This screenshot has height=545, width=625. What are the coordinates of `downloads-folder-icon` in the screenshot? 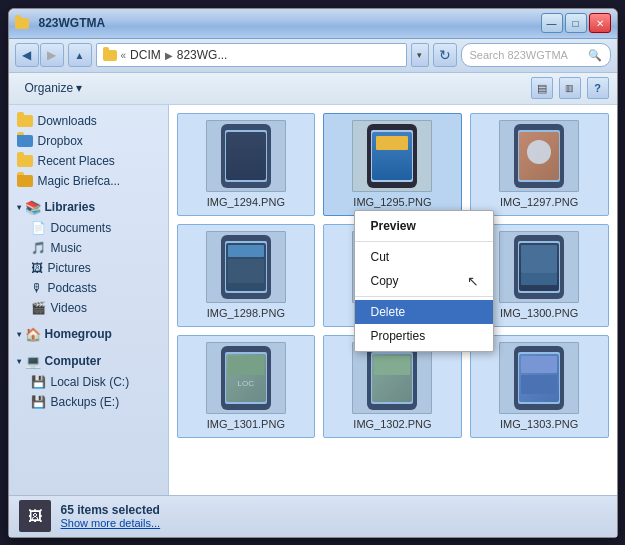 It's located at (25, 121).